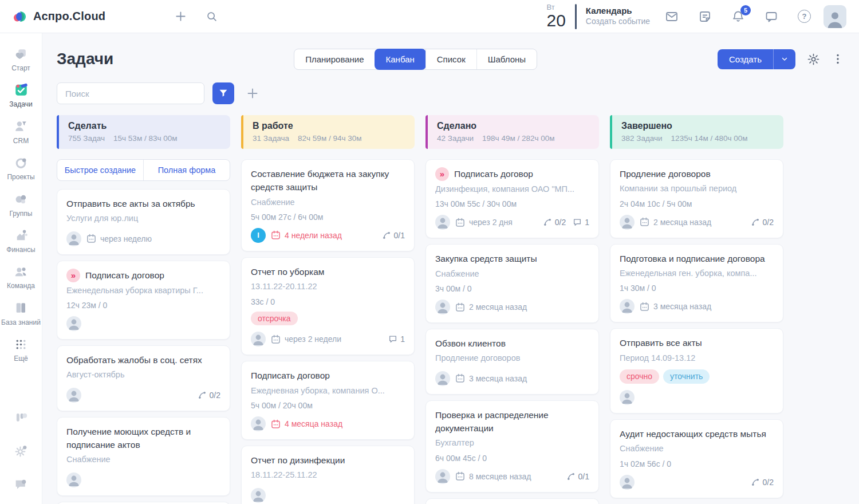  Describe the element at coordinates (145, 139) in the screenshot. I see `column-time-total: 15ч 53м / 83ч 00м` at that location.